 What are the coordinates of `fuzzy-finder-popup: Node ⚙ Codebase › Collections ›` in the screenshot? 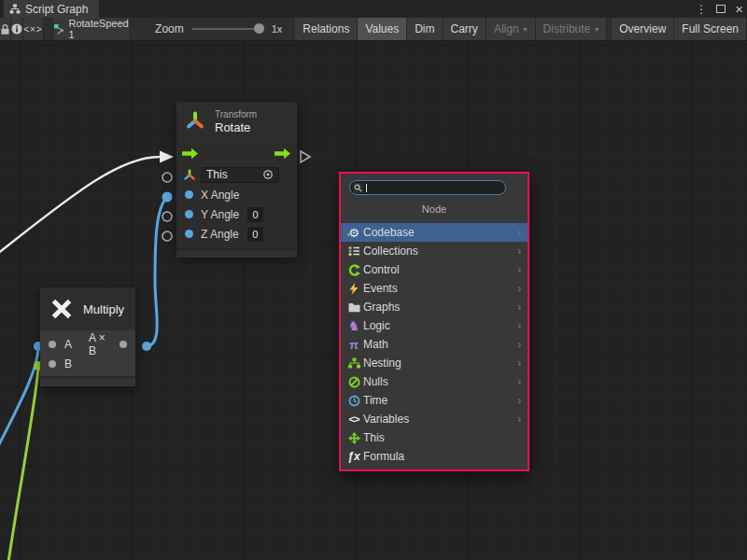 It's located at (434, 321).